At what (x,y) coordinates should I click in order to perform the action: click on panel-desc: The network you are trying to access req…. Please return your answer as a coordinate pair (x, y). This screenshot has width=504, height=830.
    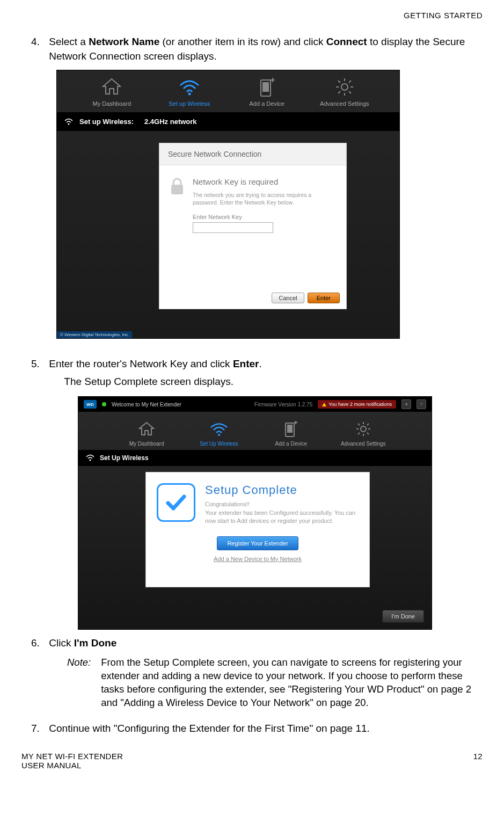
    Looking at the image, I should click on (265, 199).